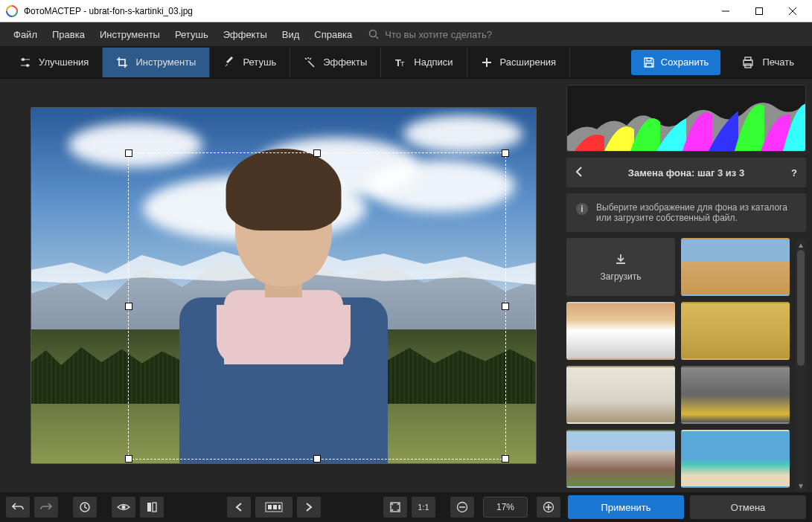 Image resolution: width=812 pixels, height=522 pixels. What do you see at coordinates (291, 34) in the screenshot?
I see `menu-view: Вид` at bounding box center [291, 34].